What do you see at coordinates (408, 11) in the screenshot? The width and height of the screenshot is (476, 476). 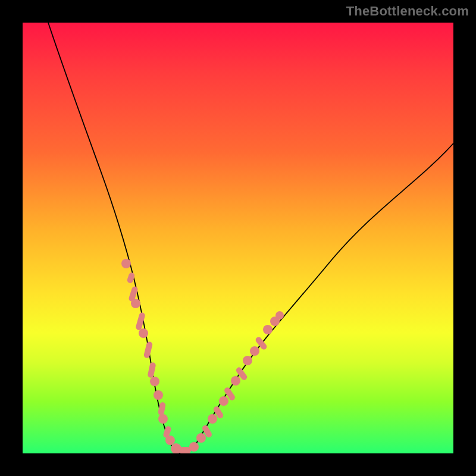 I see `watermark-text: TheBottleneck.com` at bounding box center [408, 11].